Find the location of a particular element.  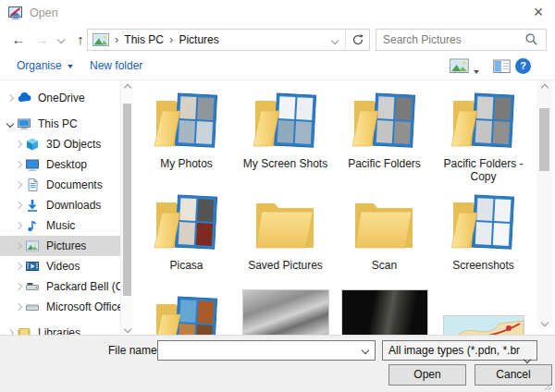

file-item-saved-pictures: Saved Pictures is located at coordinates (285, 238).